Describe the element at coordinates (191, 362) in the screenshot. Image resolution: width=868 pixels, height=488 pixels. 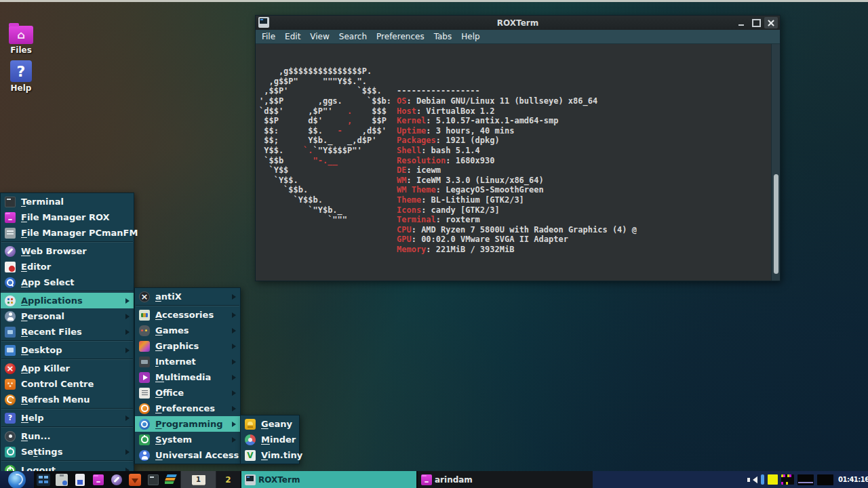
I see `menu-item-label: Internet` at that location.